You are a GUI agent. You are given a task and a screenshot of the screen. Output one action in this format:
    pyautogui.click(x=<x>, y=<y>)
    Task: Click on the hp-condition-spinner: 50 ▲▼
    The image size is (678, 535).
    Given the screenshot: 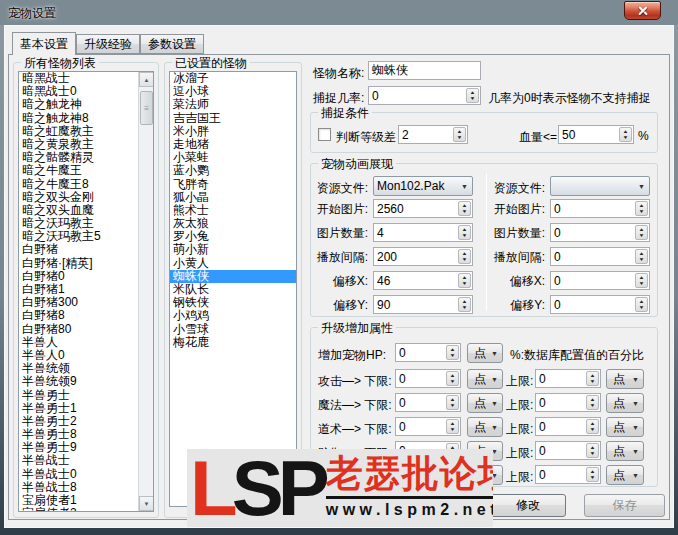 What is the action you would take?
    pyautogui.click(x=596, y=134)
    